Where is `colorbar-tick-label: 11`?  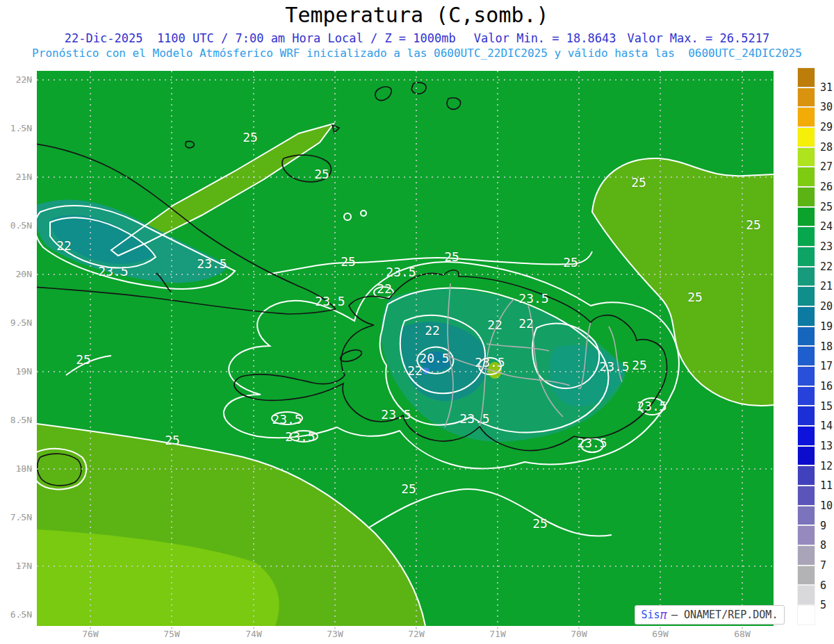
colorbar-tick-label: 11 is located at coordinates (827, 486).